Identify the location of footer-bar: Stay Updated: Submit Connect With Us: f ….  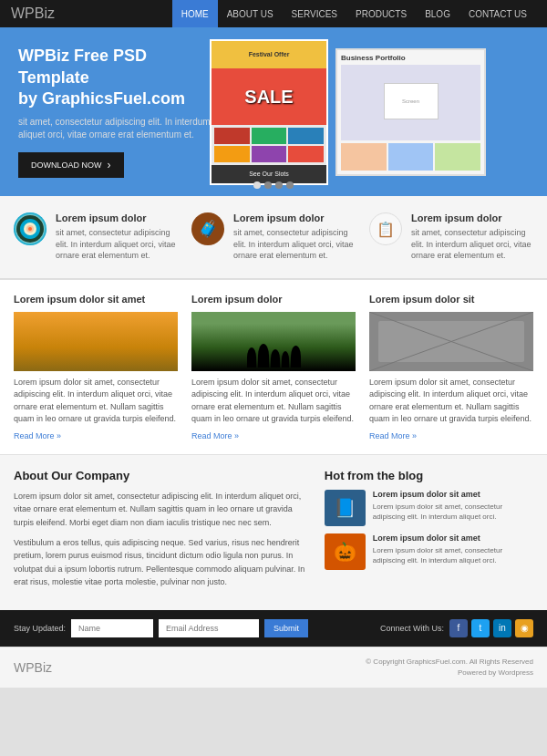
(274, 628).